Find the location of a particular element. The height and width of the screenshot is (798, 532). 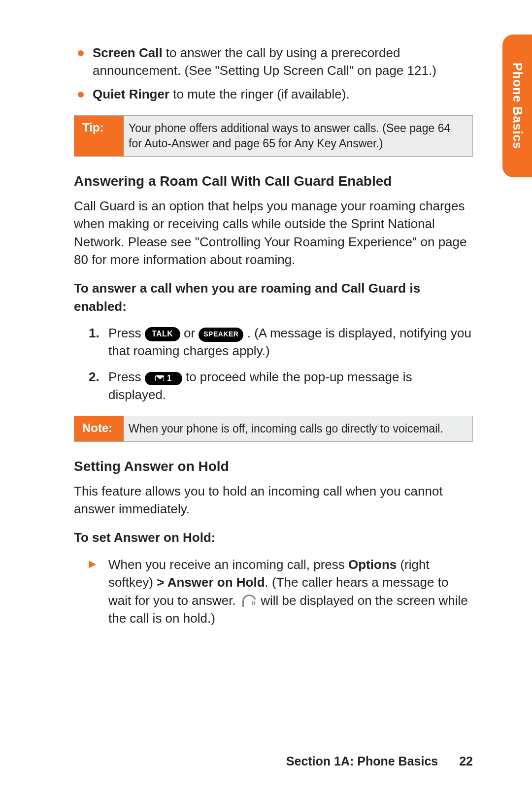

hold-heading: Setting Answer on Hold is located at coordinates (273, 466).